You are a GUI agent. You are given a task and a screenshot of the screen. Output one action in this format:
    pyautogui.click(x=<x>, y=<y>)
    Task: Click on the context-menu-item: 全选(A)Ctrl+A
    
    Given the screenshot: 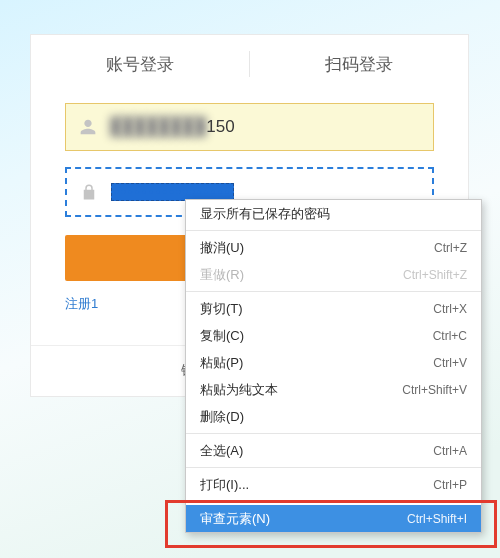 What is the action you would take?
    pyautogui.click(x=334, y=450)
    